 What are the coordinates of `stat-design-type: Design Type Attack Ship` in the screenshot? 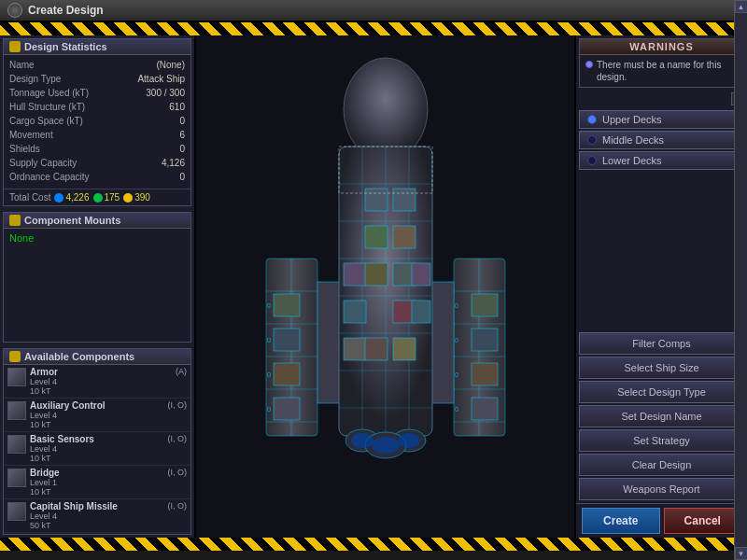 It's located at (97, 78).